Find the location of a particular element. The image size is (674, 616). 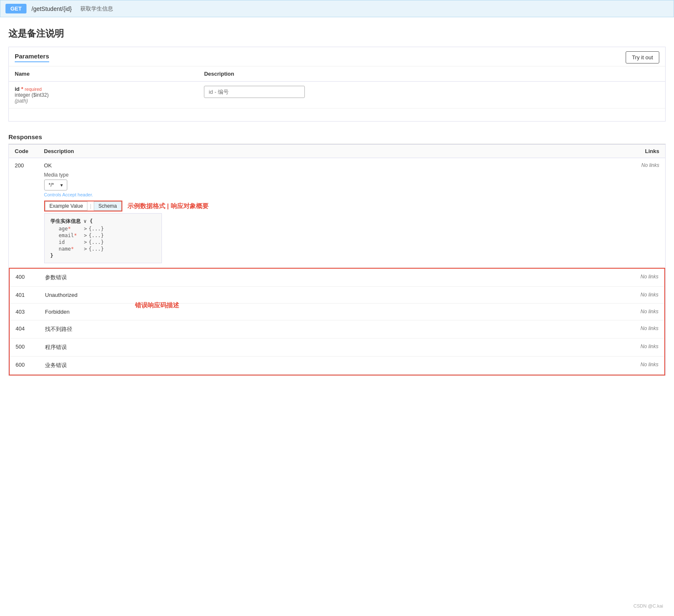

footer: CSDN @C.kai is located at coordinates (648, 606).